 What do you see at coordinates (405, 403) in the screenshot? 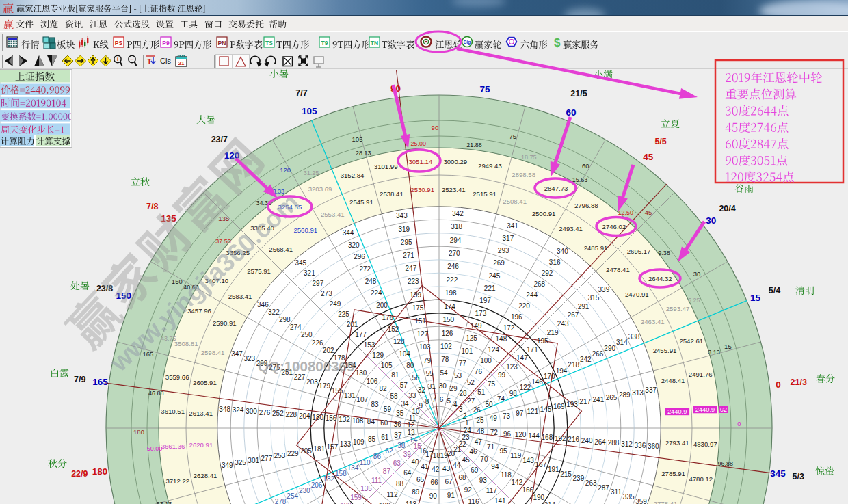
I see `svg-text: 34` at bounding box center [405, 403].